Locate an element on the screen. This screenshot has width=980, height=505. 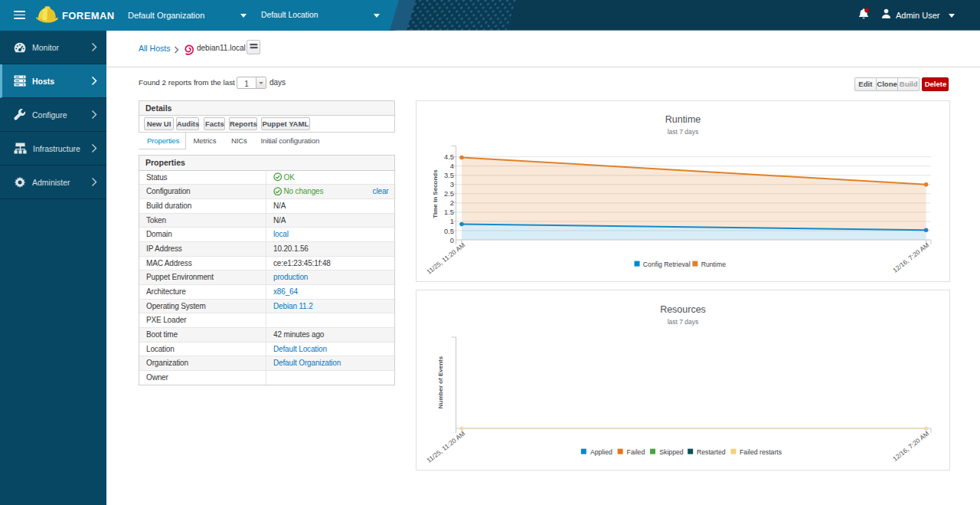
svg-text: 3.5 is located at coordinates (449, 175).